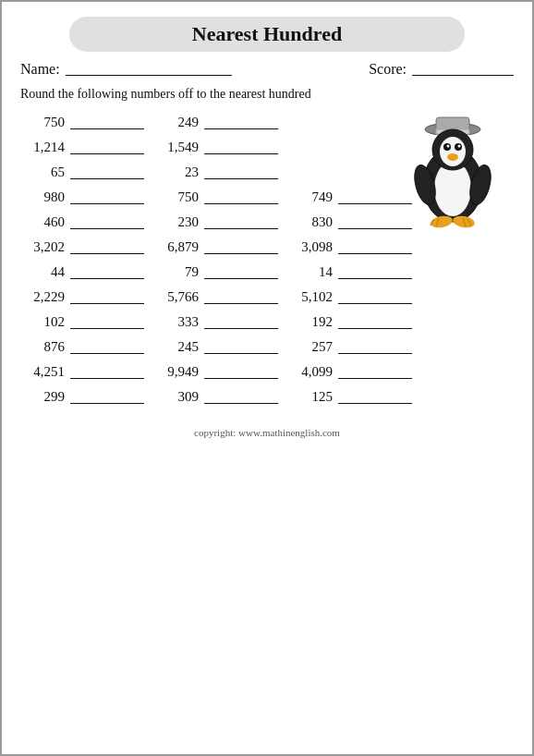  What do you see at coordinates (266, 34) in the screenshot?
I see `page-title: Nearest Hundred` at bounding box center [266, 34].